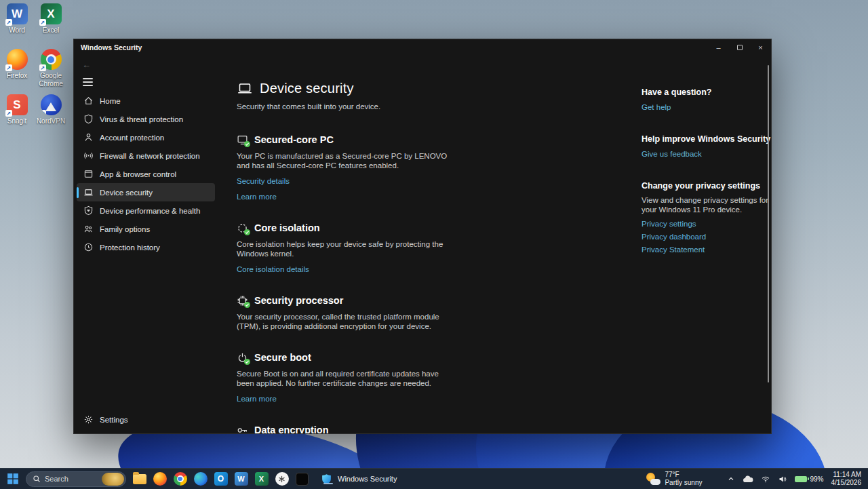 The width and height of the screenshot is (868, 489). I want to click on start-button, so click(12, 479).